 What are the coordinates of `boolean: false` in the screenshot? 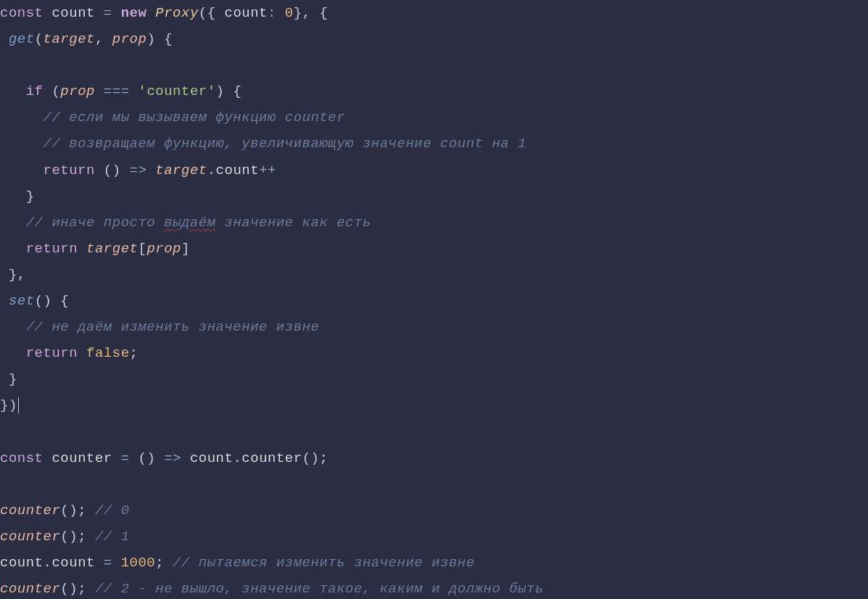 It's located at (108, 353).